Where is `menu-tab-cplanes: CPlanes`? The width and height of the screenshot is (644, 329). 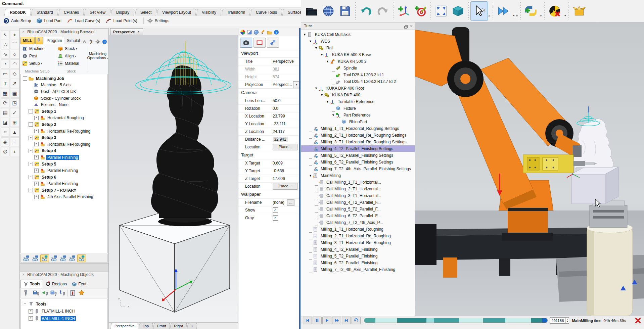 menu-tab-cplanes: CPlanes is located at coordinates (71, 12).